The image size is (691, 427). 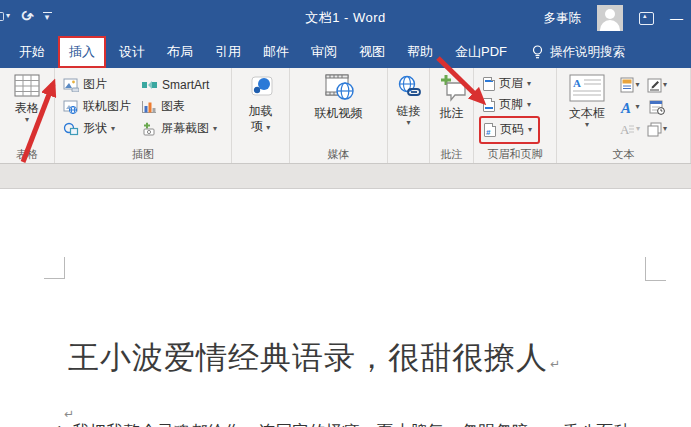 What do you see at coordinates (646, 18) in the screenshot?
I see `ribbon-display-options-icon` at bounding box center [646, 18].